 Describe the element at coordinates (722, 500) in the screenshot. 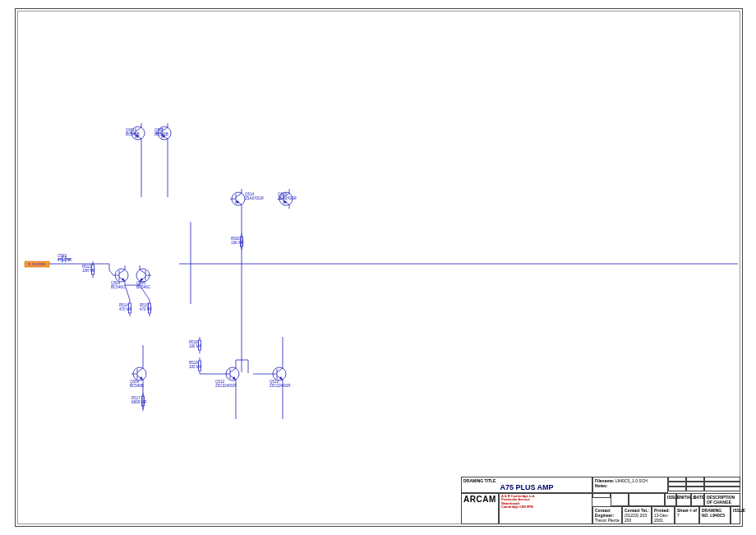

I see `rev-hdr-desc: DESCRIPTION OF CHANGE` at that location.